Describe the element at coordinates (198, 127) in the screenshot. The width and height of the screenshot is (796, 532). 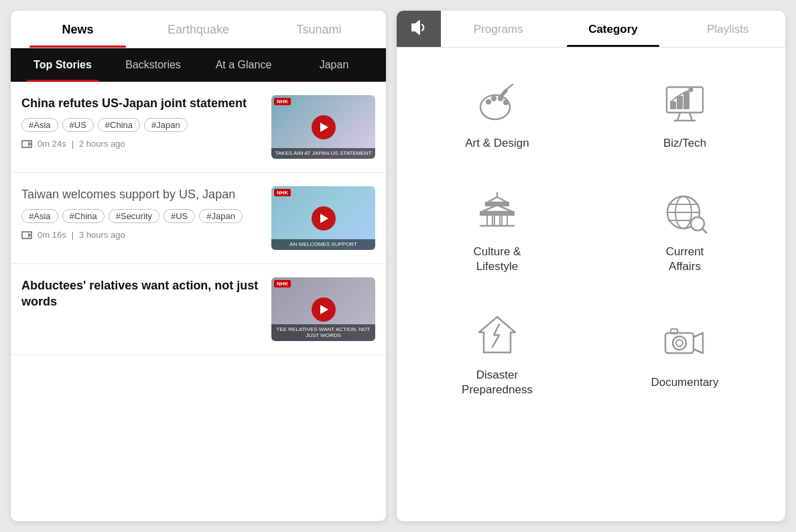
I see `news-item-1: China refutes US-Japan joint statement #…` at that location.